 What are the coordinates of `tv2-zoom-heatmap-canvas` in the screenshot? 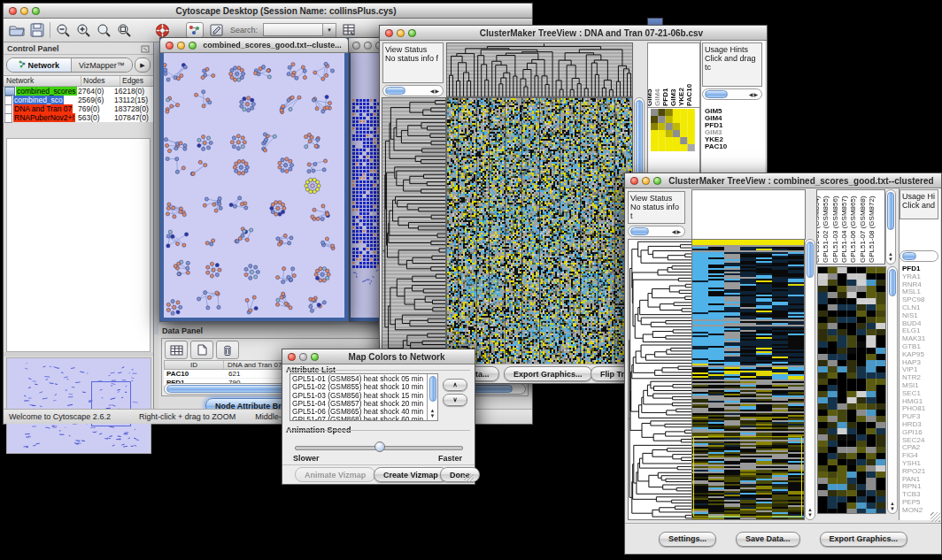 It's located at (852, 390).